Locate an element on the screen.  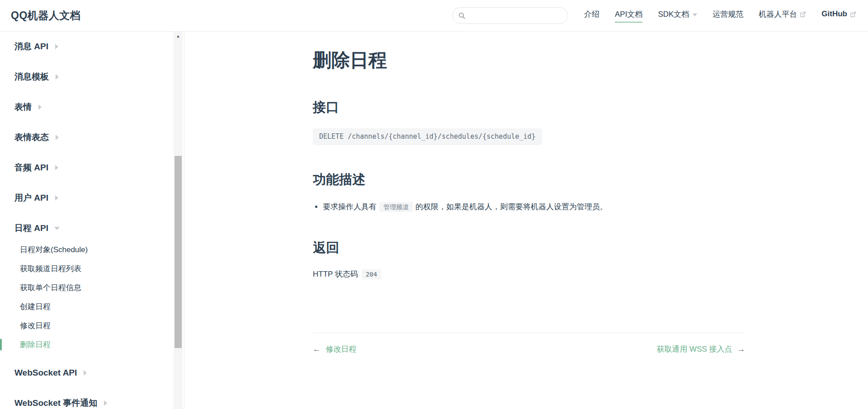
nav-item-platform: 机器人平台 is located at coordinates (782, 16).